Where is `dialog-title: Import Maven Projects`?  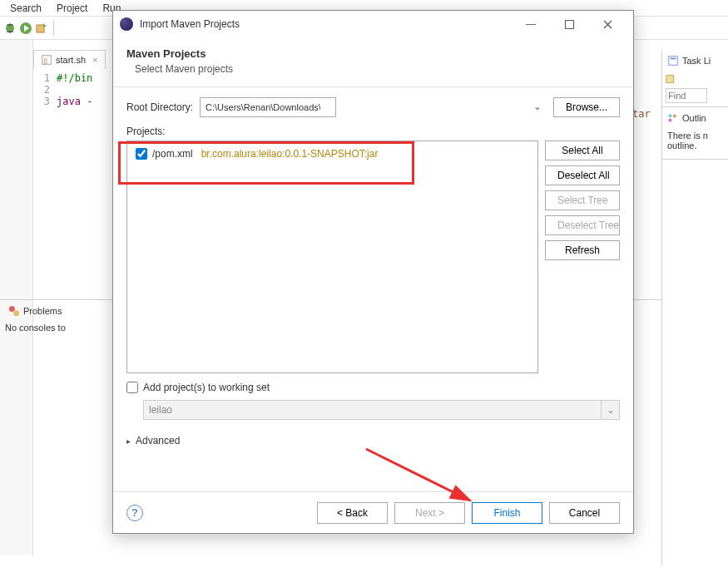
dialog-title: Import Maven Projects is located at coordinates (326, 24).